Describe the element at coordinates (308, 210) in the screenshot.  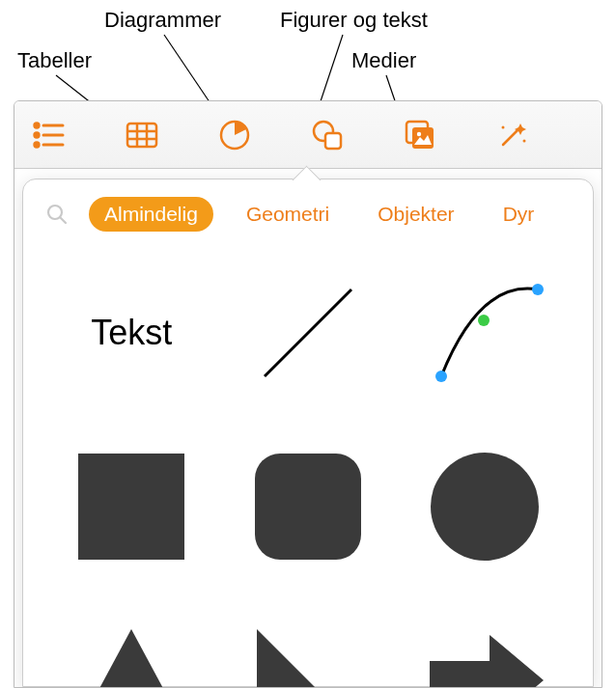
I see `category-tabs: Almindelig Geometri Objekter Dyr` at that location.